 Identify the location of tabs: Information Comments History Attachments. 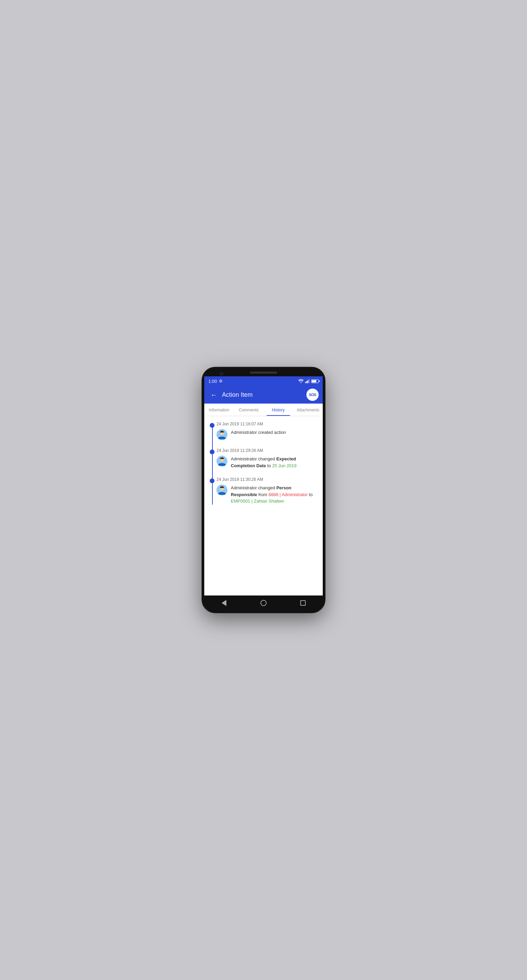
(263, 410).